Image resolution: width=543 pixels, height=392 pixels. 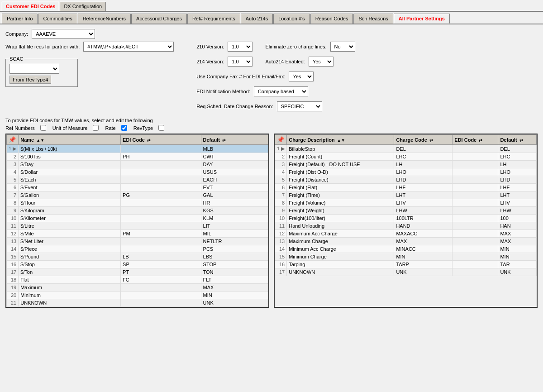 I want to click on company-select: AAAEVE, so click(x=63, y=34).